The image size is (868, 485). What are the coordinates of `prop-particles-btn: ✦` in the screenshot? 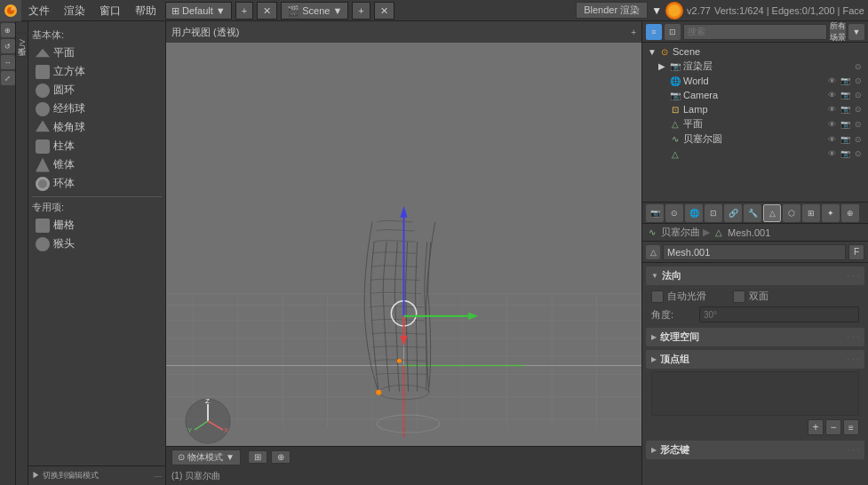 It's located at (831, 213).